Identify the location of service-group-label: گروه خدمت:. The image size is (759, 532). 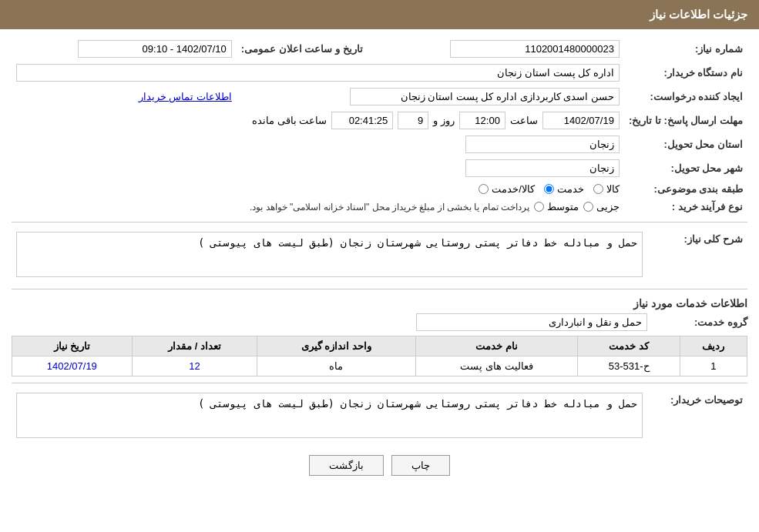
(697, 322).